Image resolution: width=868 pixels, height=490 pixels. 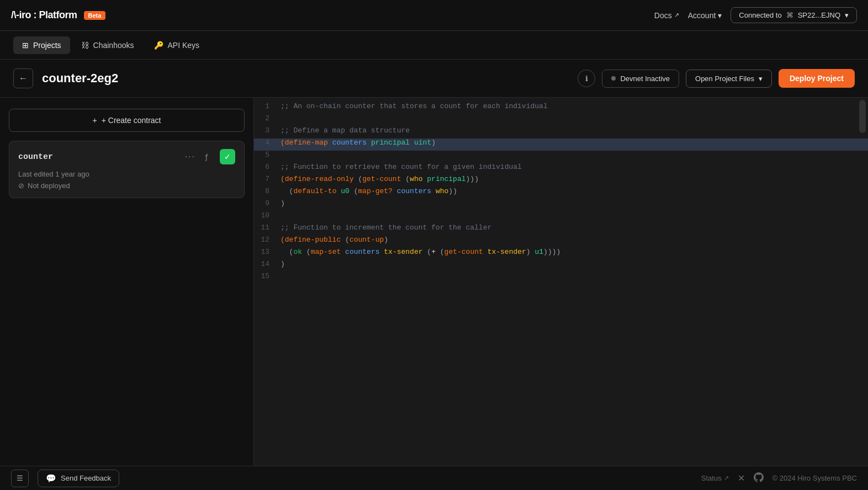 I want to click on not-deployed-icon: ⊘, so click(x=21, y=185).